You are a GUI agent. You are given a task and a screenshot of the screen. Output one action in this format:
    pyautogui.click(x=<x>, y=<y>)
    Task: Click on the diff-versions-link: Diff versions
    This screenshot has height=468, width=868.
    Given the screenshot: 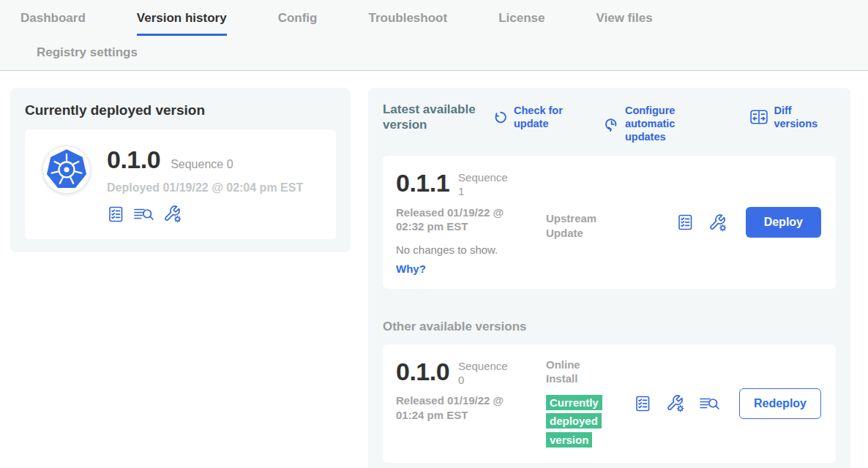 What is the action you would take?
    pyautogui.click(x=793, y=117)
    